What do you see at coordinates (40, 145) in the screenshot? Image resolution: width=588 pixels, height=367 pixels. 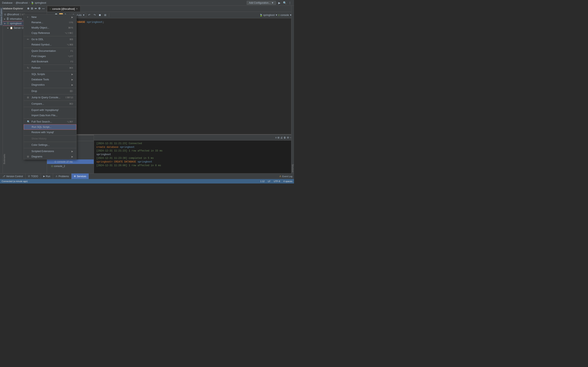 I see `ctx-color-label: Color Settings...` at bounding box center [40, 145].